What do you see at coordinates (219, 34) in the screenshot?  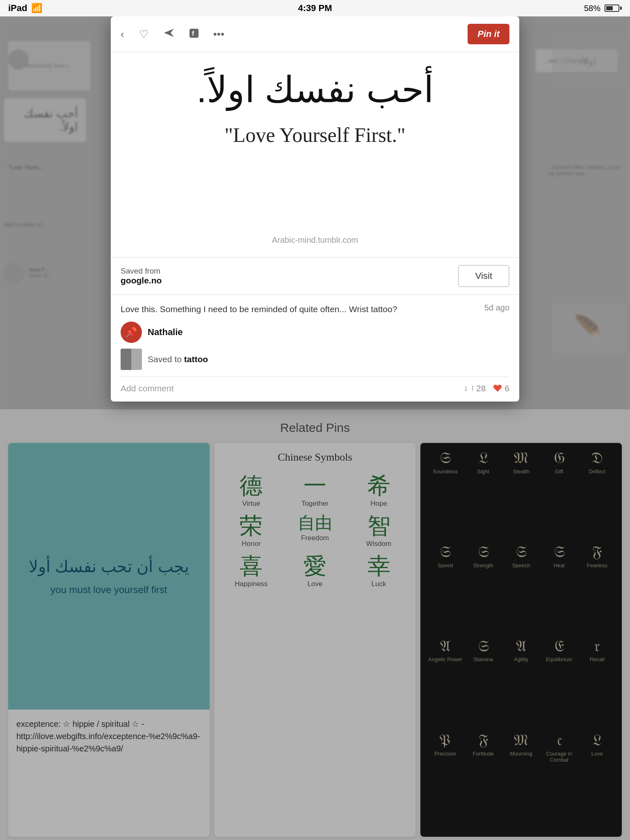 I see `more-button: •••` at bounding box center [219, 34].